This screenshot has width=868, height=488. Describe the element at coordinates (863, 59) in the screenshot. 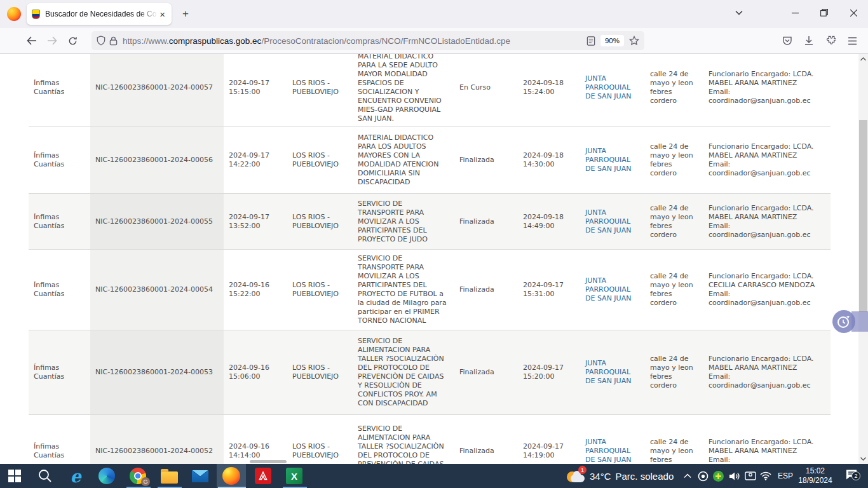

I see `scroll-up-arrow-icon` at that location.